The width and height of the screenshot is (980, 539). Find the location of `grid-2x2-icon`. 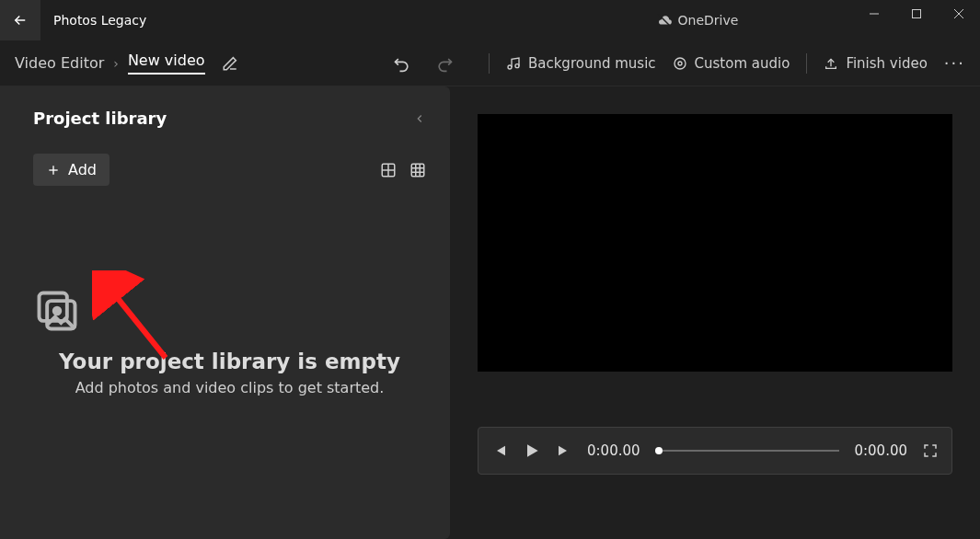

grid-2x2-icon is located at coordinates (388, 170).